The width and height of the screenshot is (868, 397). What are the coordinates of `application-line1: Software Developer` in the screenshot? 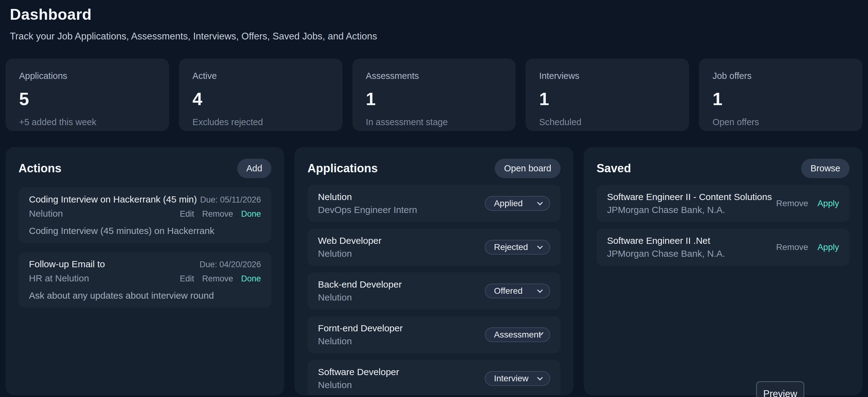 It's located at (359, 372).